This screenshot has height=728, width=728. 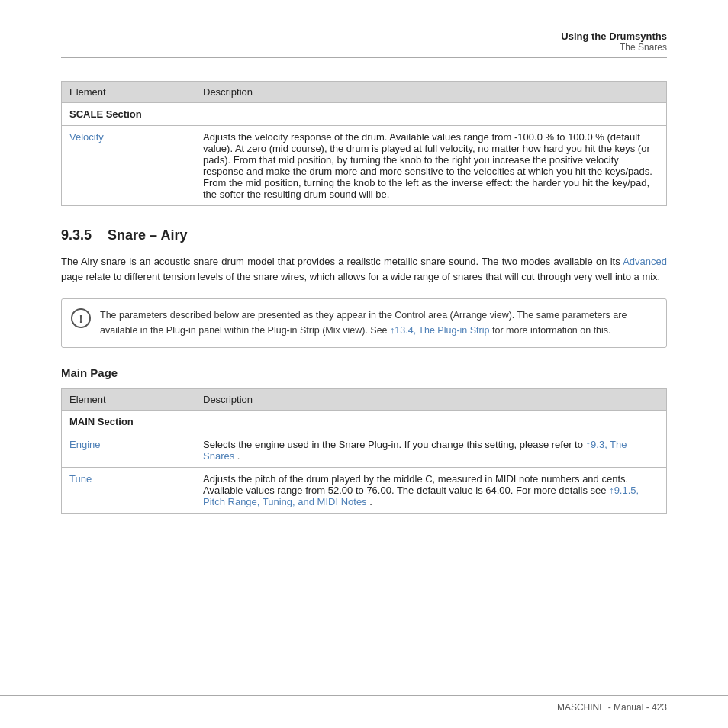 I want to click on section-number: 9.3.5, so click(x=76, y=235).